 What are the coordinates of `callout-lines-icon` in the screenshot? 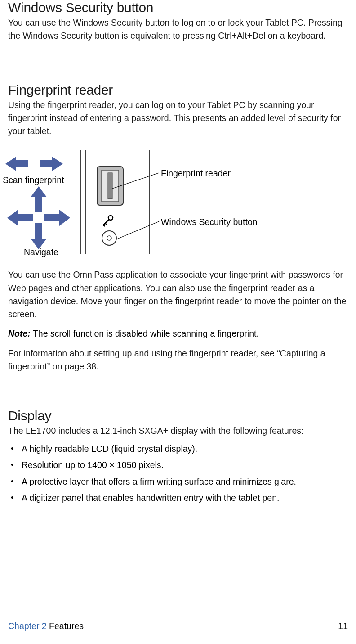 It's located at (134, 207).